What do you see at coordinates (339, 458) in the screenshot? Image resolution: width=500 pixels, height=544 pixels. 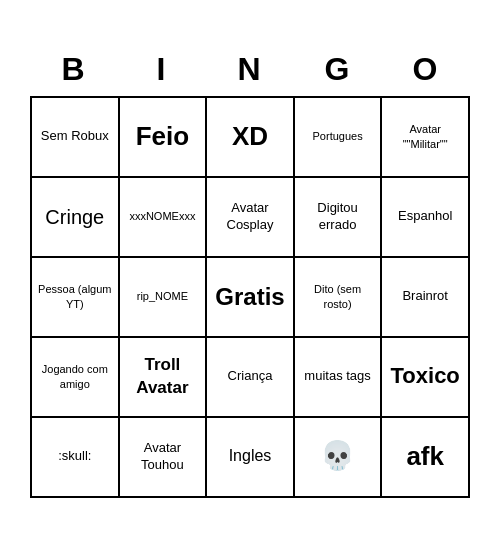 I see `cell-r4-c3: 💀` at bounding box center [339, 458].